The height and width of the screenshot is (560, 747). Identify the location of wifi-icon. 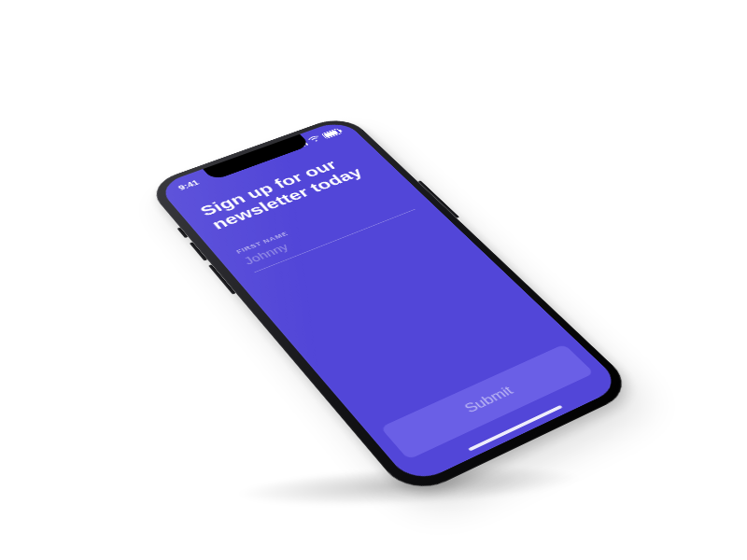
(316, 139).